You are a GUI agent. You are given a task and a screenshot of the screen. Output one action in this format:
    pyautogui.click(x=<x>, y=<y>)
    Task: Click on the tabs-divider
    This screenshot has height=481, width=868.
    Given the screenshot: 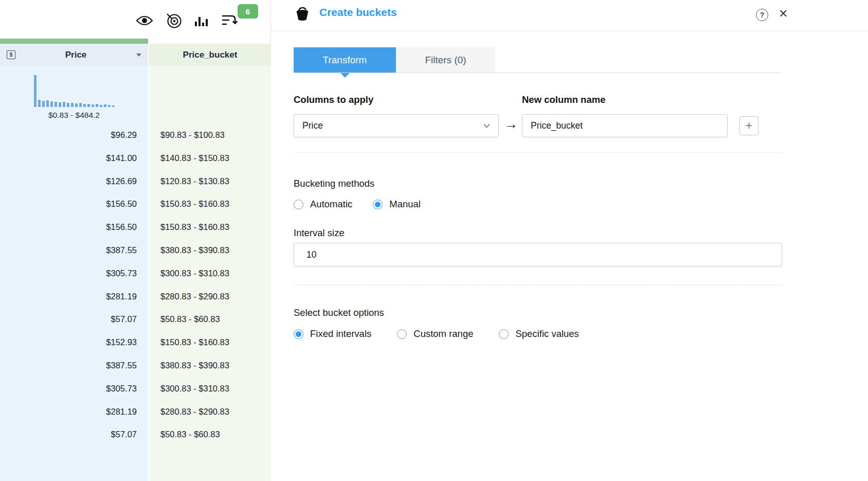 What is the action you would take?
    pyautogui.click(x=538, y=73)
    